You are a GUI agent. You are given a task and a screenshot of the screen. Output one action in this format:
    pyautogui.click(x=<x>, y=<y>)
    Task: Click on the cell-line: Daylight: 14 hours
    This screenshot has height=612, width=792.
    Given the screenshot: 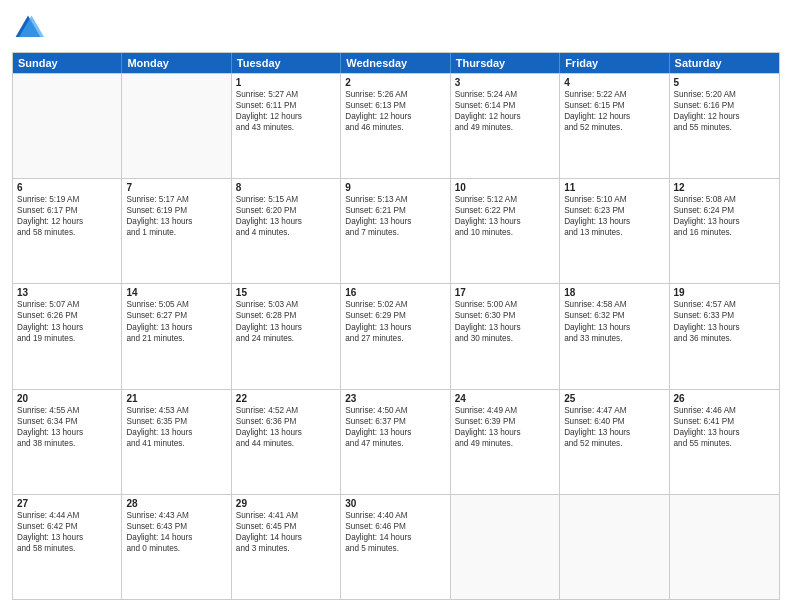 What is the action you would take?
    pyautogui.click(x=176, y=538)
    